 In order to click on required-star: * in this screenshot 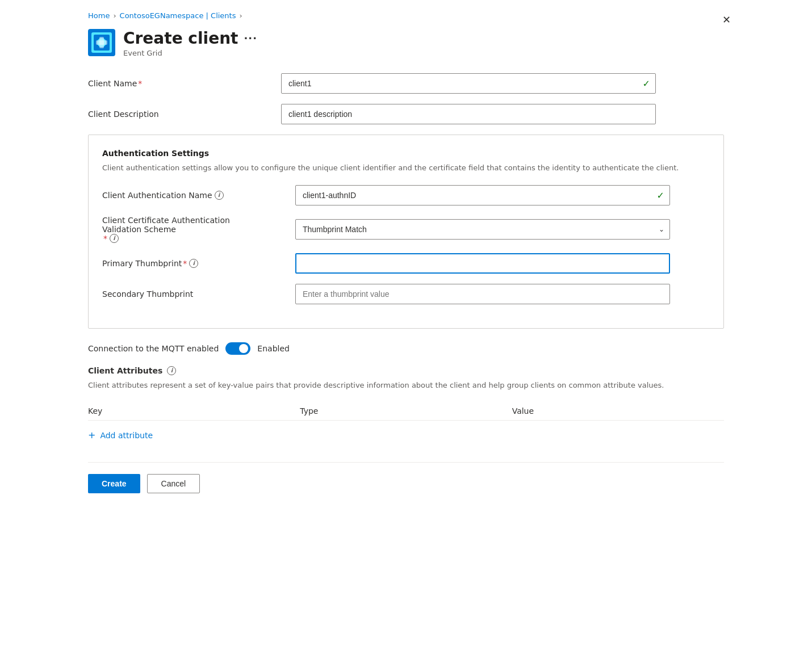, I will do `click(140, 83)`.